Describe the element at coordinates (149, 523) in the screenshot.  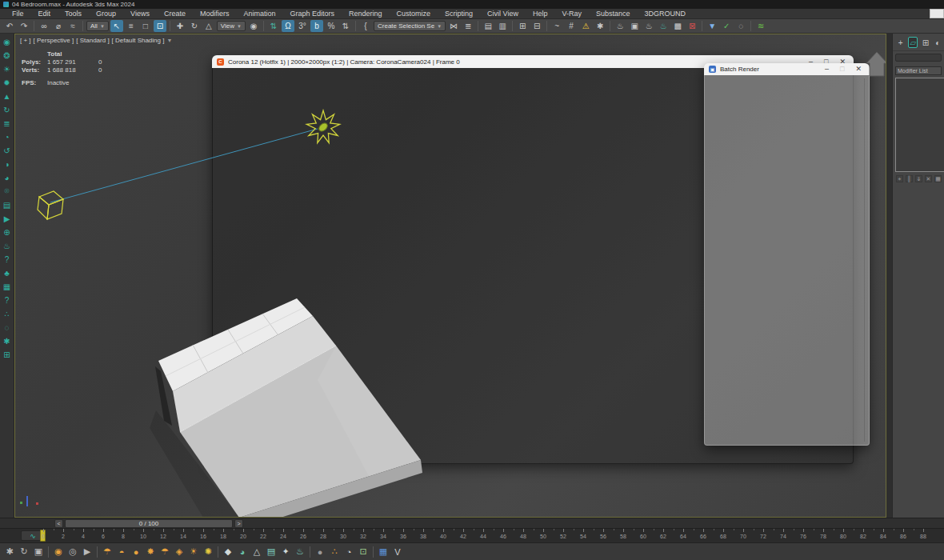
I see `current-frame-display: 0 / 100` at that location.